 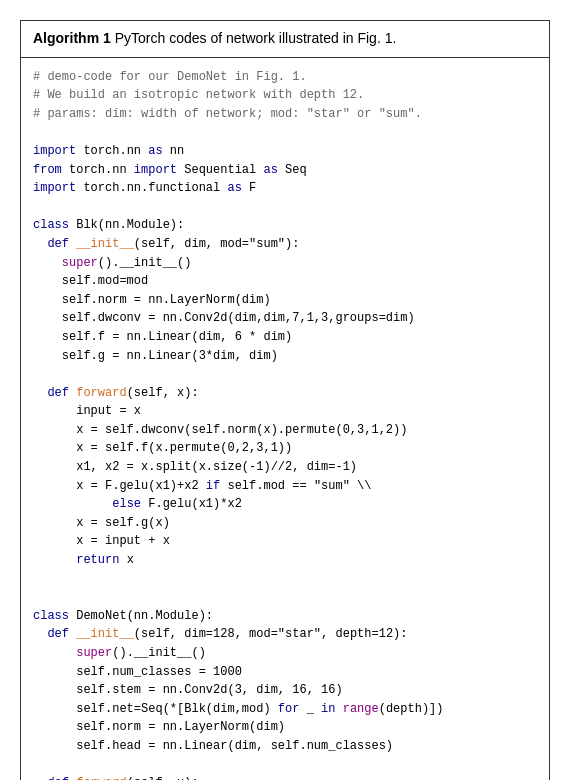 I want to click on blk-f: self.f = nn.Linear(dim, 6 * dim), so click(x=177, y=337).